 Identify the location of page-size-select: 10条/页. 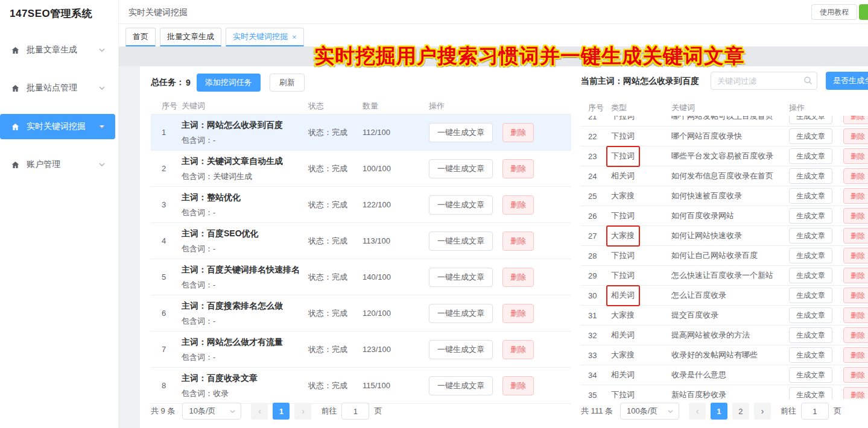
(212, 411).